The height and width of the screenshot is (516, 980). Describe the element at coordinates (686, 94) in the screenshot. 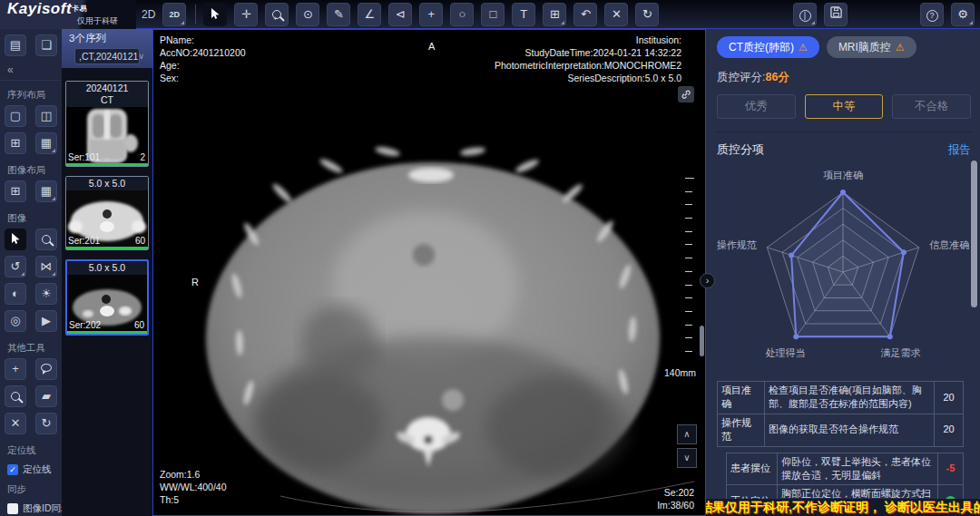

I see `link-icon` at that location.